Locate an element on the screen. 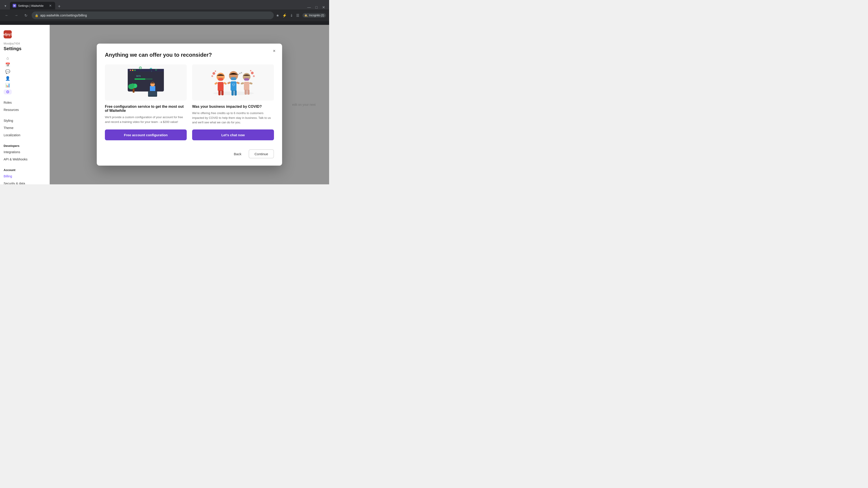 The height and width of the screenshot is (488, 868). download-icon: ⇓ is located at coordinates (291, 15).